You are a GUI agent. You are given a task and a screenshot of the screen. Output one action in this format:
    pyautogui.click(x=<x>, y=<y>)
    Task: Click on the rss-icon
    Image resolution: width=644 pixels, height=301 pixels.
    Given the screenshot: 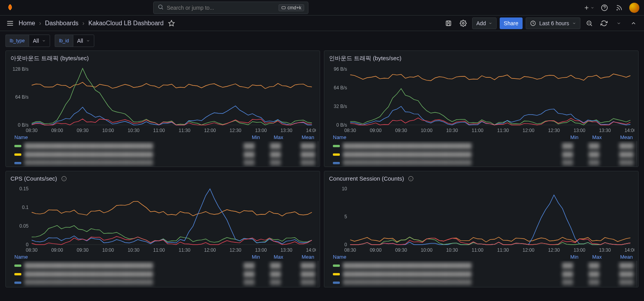 What is the action you would take?
    pyautogui.click(x=619, y=8)
    